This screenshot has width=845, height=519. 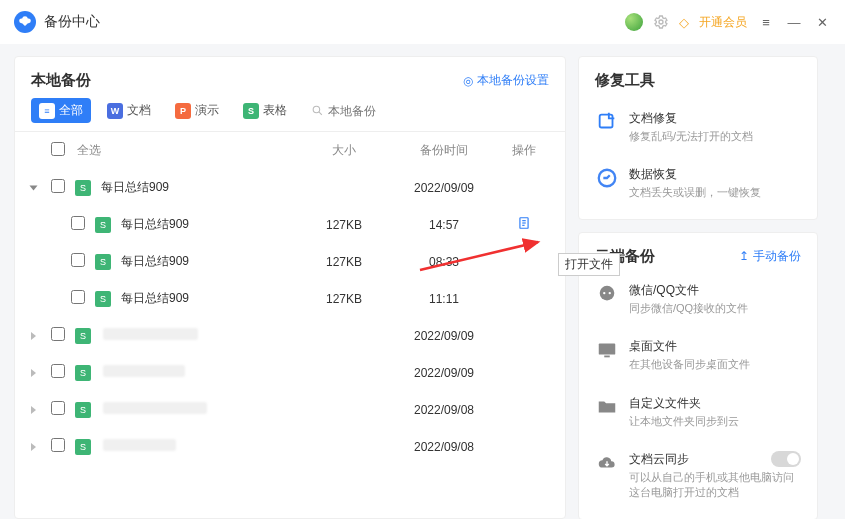 I want to click on cloud-item-desc: 同步微信/QQ接收的文件, so click(x=715, y=308).